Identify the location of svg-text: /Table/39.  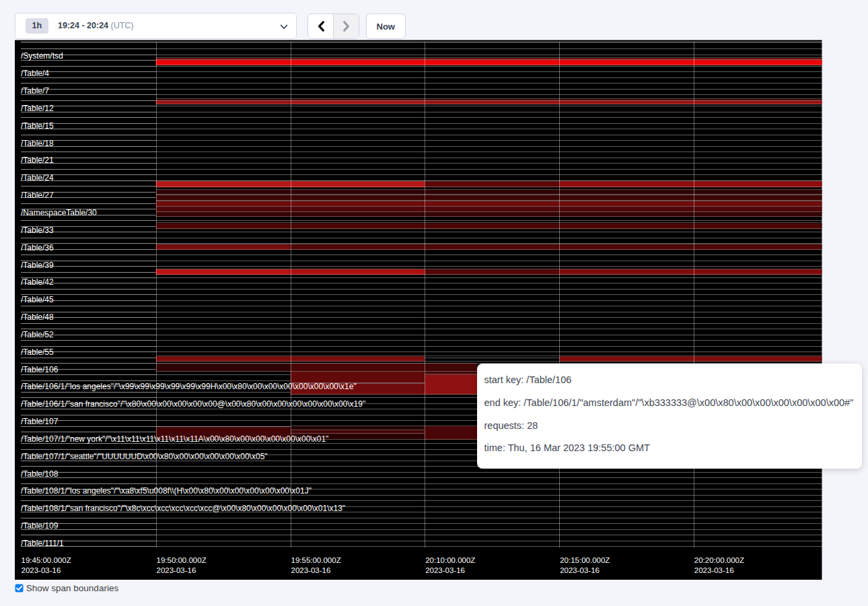
(38, 265).